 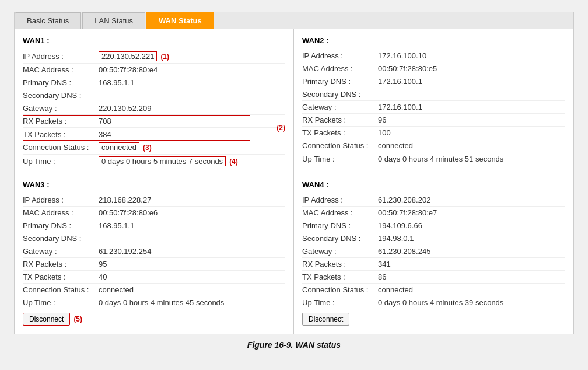 I want to click on wan3-gw-row: Gateway : 61.230.192.254, so click(x=154, y=252).